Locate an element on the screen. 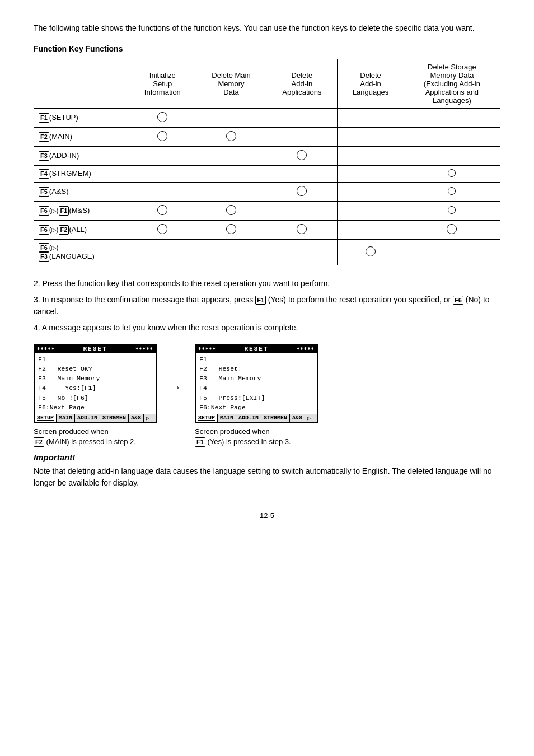  footer-tab-as: A&S is located at coordinates (137, 418).